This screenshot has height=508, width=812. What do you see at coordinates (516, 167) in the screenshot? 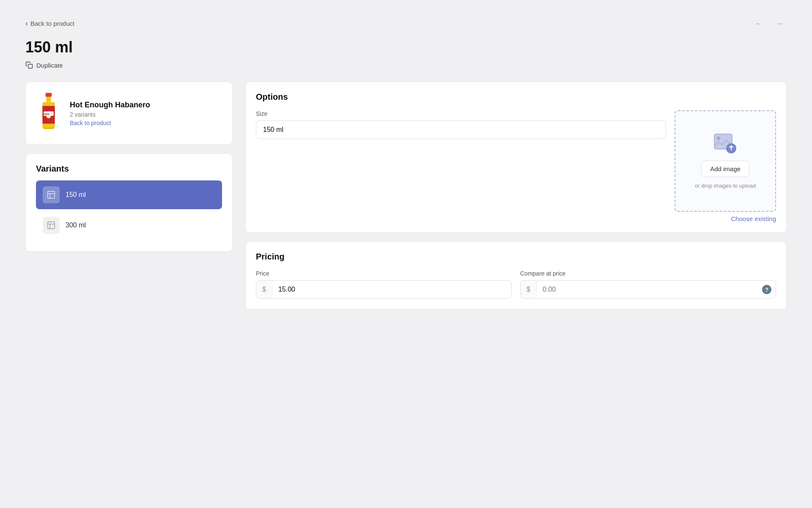
I see `options-grid: Size` at bounding box center [516, 167].